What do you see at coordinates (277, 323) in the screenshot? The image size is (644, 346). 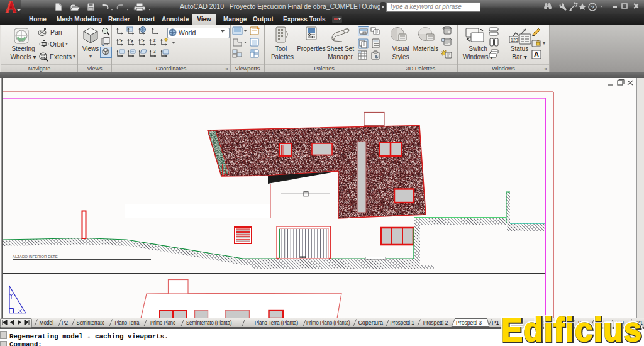 I see `svg-text: Piano Terra (Pianta)` at bounding box center [277, 323].